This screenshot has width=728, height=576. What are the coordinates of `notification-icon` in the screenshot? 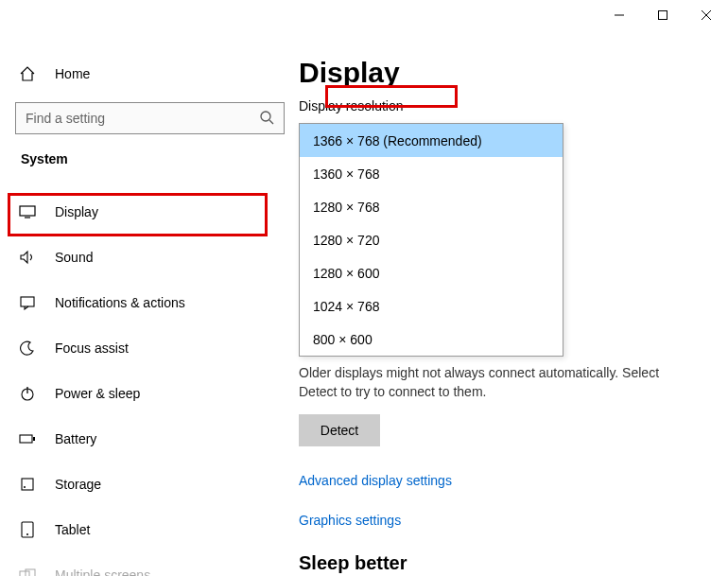 It's located at (27, 303).